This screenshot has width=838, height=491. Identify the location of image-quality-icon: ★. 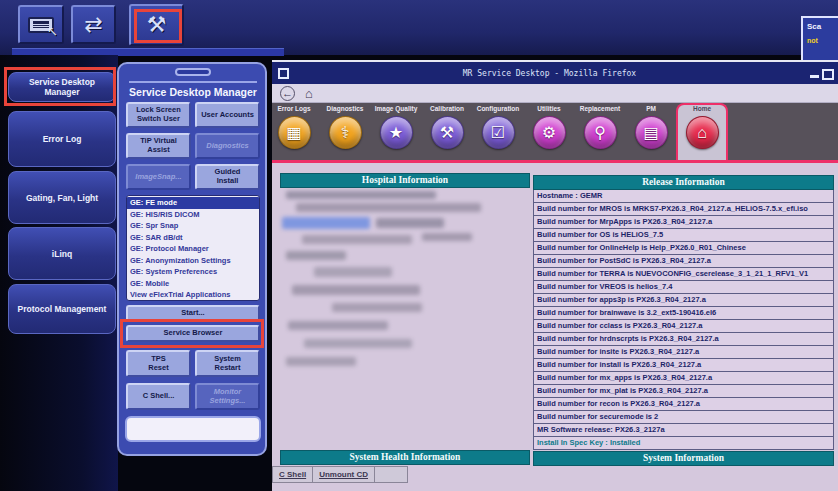
(396, 132).